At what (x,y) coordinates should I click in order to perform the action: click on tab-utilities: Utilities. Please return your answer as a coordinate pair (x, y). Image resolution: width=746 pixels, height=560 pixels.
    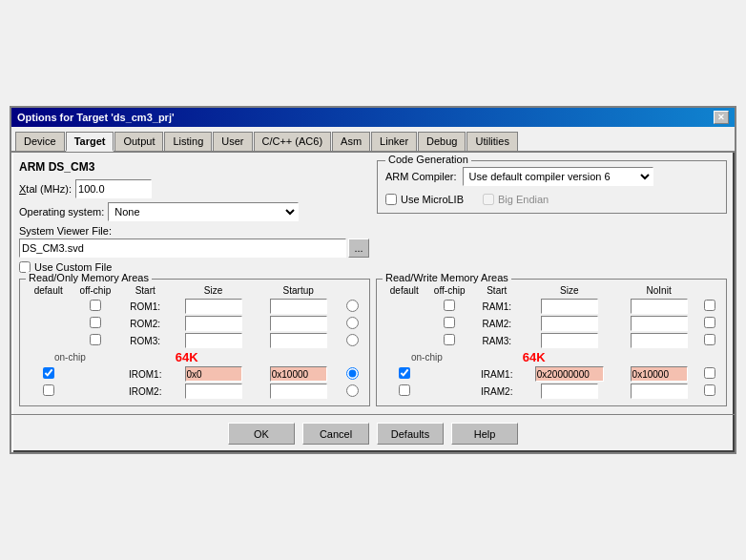
    Looking at the image, I should click on (492, 141).